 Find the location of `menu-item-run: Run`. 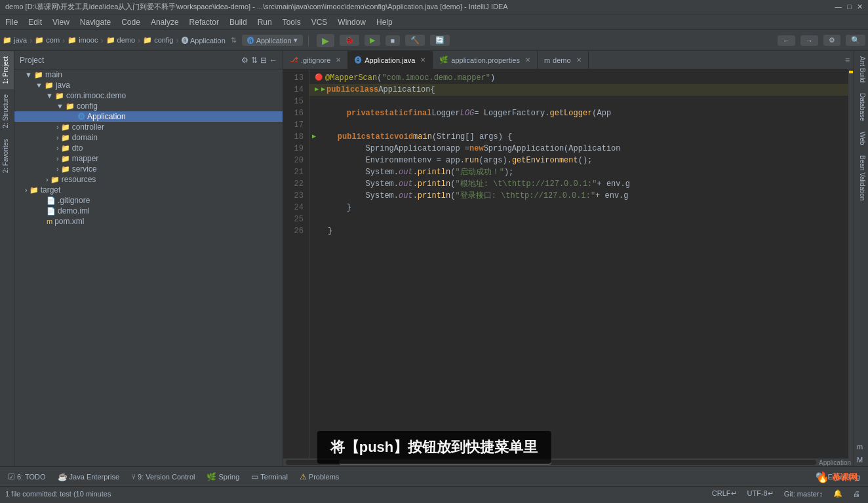

menu-item-run: Run is located at coordinates (265, 22).